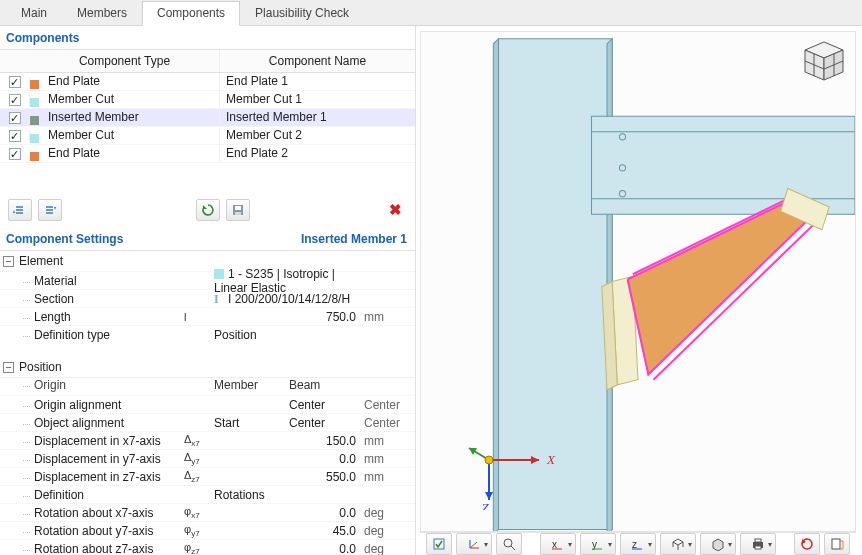 Image resolution: width=862 pixels, height=555 pixels. I want to click on component-row-selected: Inserted Member Inserted Member 1, so click(208, 118).